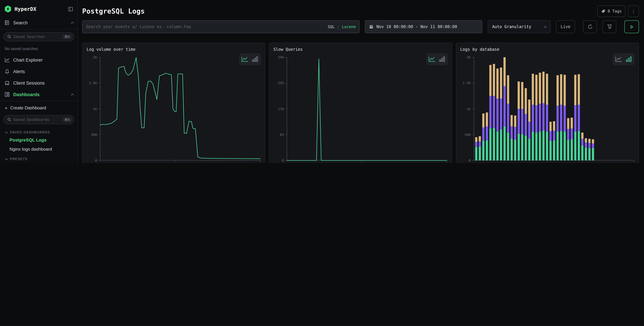 The width and height of the screenshot is (644, 326). I want to click on granularity-select: Auto Granularity, so click(519, 27).